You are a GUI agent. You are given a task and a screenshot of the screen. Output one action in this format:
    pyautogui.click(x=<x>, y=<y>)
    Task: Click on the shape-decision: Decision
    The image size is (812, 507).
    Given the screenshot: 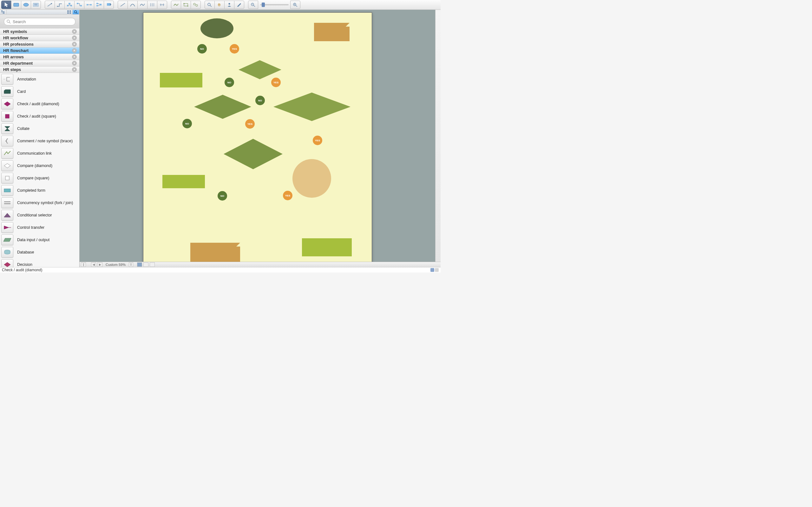 What is the action you would take?
    pyautogui.click(x=40, y=263)
    